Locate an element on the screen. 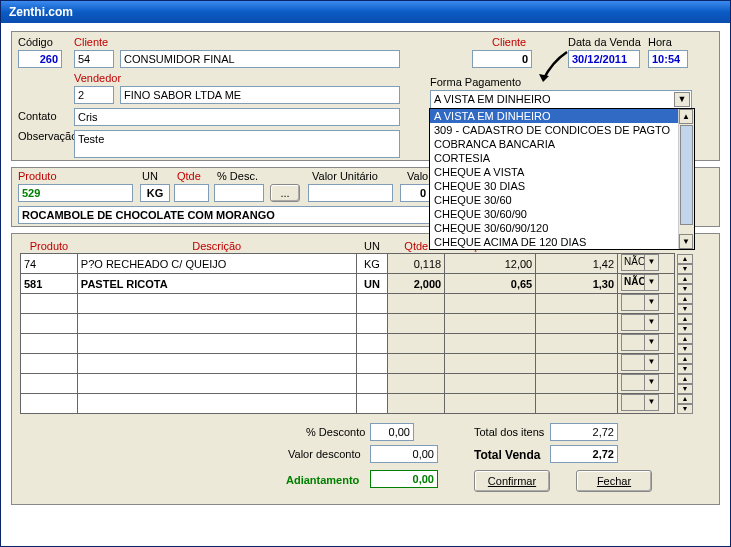 This screenshot has width=731, height=547. forma-pagamento-dropdown: A VISTA EM DINHEIRO309 - CADASTRO DE CON… is located at coordinates (562, 179).